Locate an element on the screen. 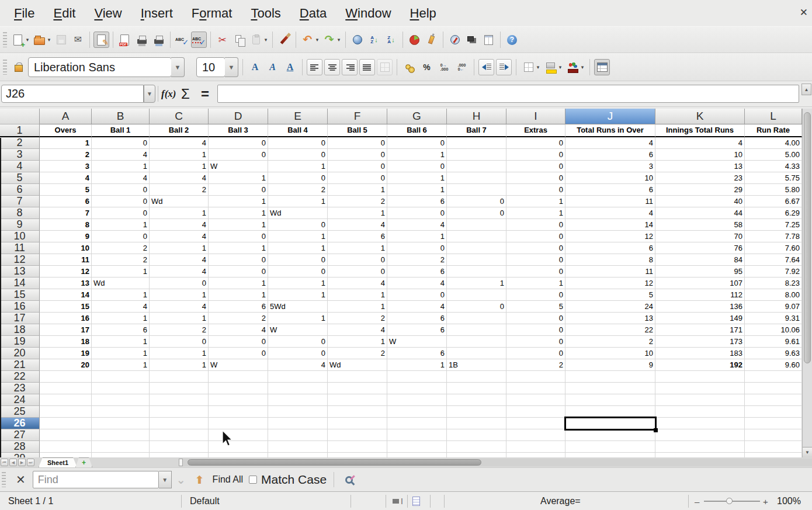 The image size is (812, 510). cell-L4: 4.33 is located at coordinates (773, 166).